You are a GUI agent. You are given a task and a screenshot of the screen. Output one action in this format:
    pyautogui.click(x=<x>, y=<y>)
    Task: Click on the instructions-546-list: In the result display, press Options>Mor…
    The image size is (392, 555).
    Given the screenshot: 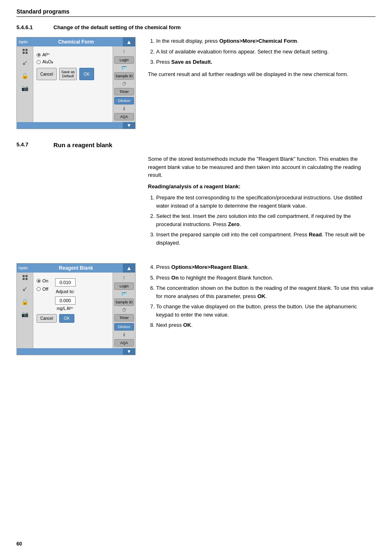 What is the action you would take?
    pyautogui.click(x=262, y=52)
    